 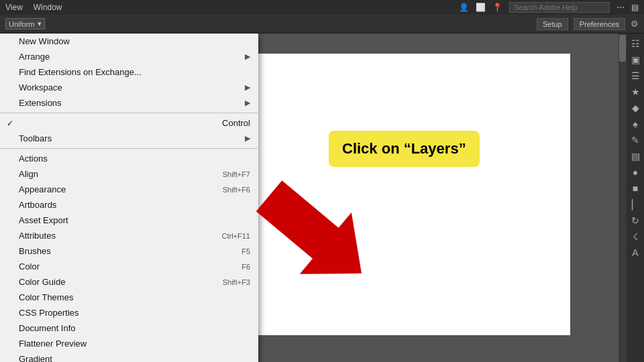 I want to click on menu-item-flattener-preview: Flattener Preview, so click(x=129, y=343).